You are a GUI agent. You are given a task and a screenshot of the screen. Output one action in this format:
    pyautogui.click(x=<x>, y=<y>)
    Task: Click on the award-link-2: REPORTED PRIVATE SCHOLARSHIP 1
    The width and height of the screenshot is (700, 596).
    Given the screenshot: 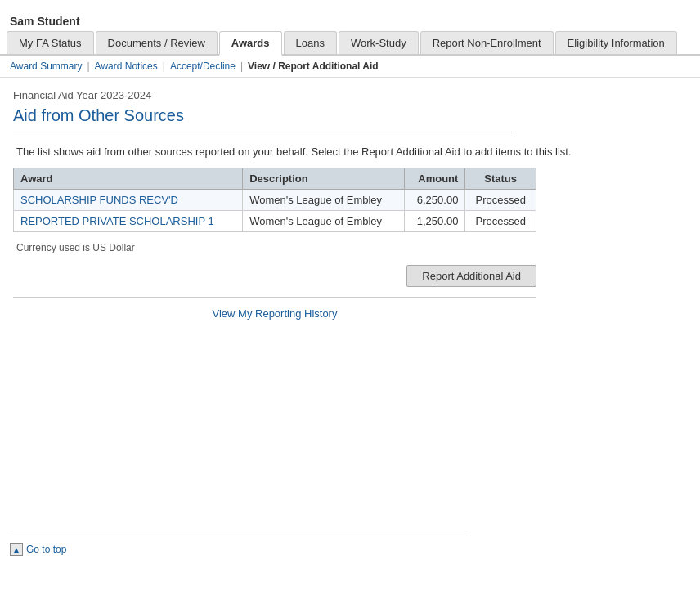 What is the action you would take?
    pyautogui.click(x=118, y=221)
    